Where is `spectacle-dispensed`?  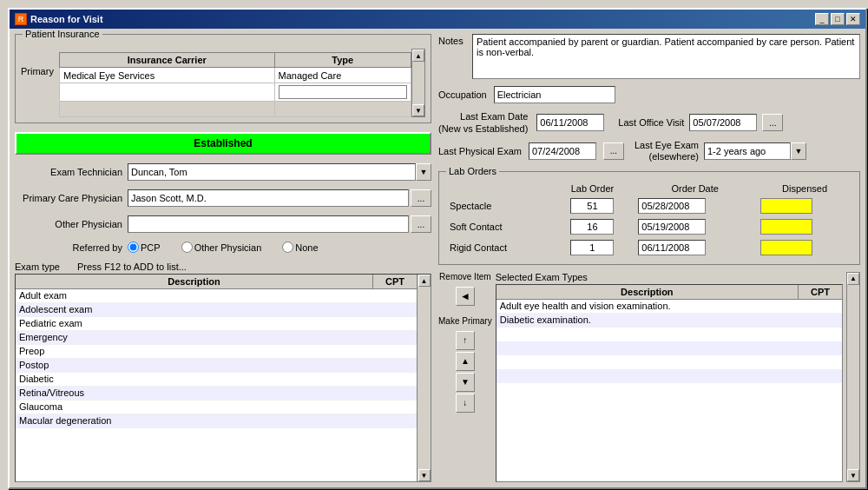 spectacle-dispensed is located at coordinates (786, 206).